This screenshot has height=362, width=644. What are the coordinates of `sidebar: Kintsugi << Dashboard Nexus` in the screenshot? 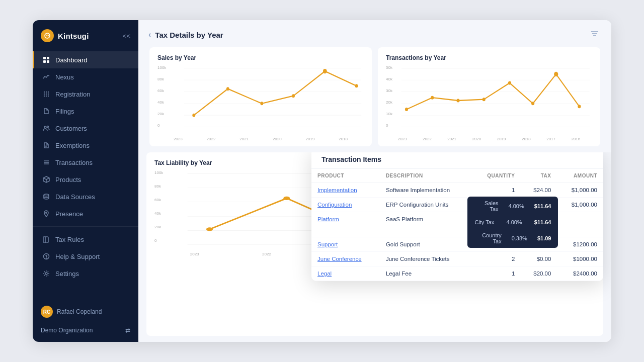 It's located at (86, 181).